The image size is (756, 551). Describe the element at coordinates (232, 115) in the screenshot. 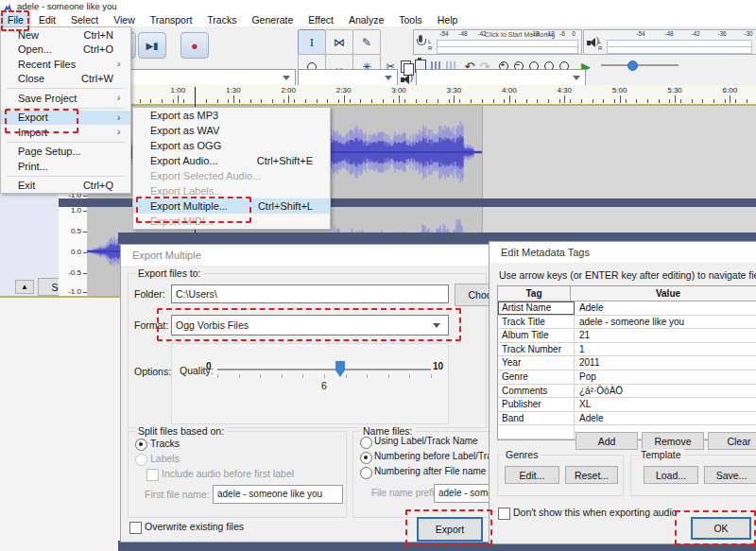

I see `export-menu-item-export-as-mp3: Export as MP3` at that location.